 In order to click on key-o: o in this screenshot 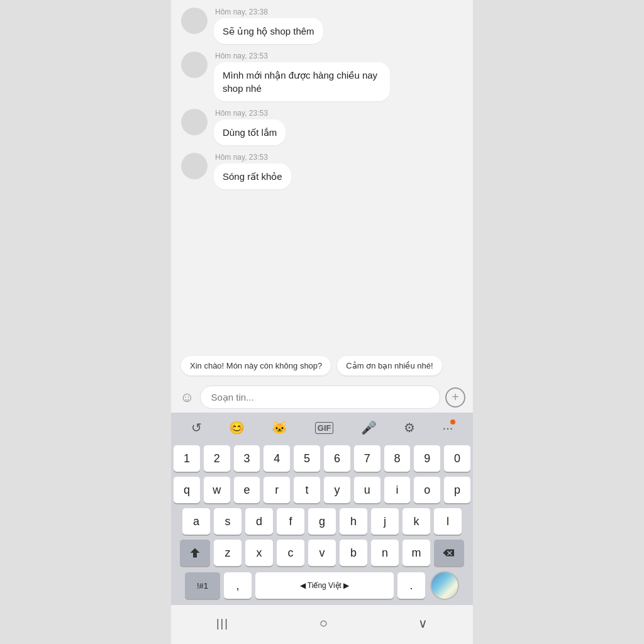, I will do `click(427, 490)`.